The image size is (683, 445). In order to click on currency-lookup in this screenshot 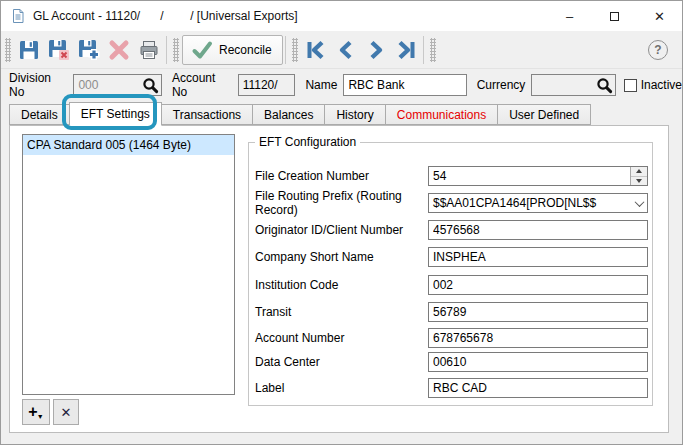, I will do `click(574, 85)`.